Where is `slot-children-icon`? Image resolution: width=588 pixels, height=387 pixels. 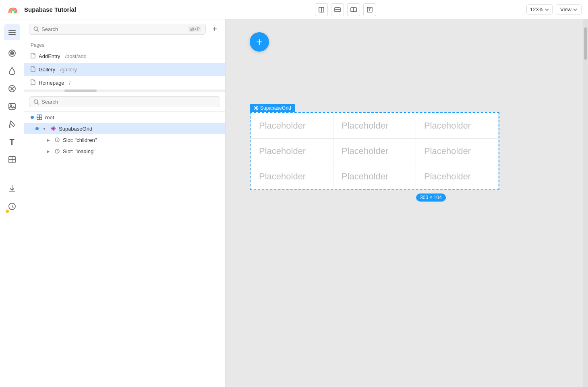 slot-children-icon is located at coordinates (57, 140).